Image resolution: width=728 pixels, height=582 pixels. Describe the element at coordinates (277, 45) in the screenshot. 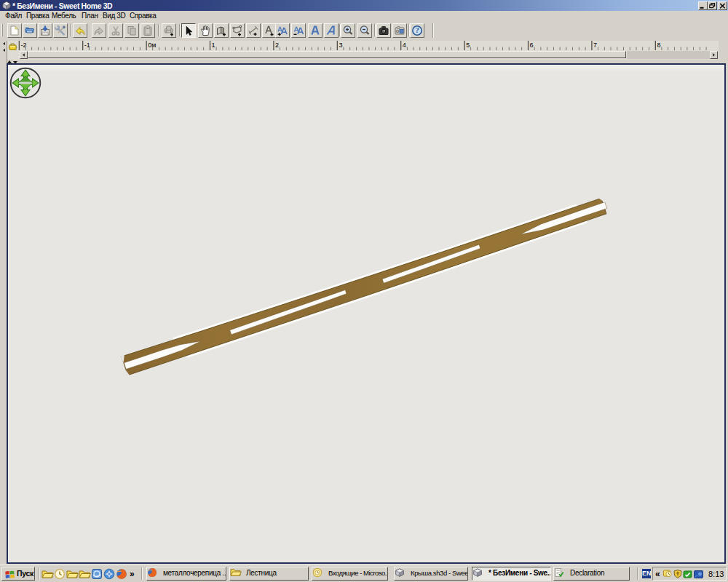

I see `svg-text: 2` at that location.